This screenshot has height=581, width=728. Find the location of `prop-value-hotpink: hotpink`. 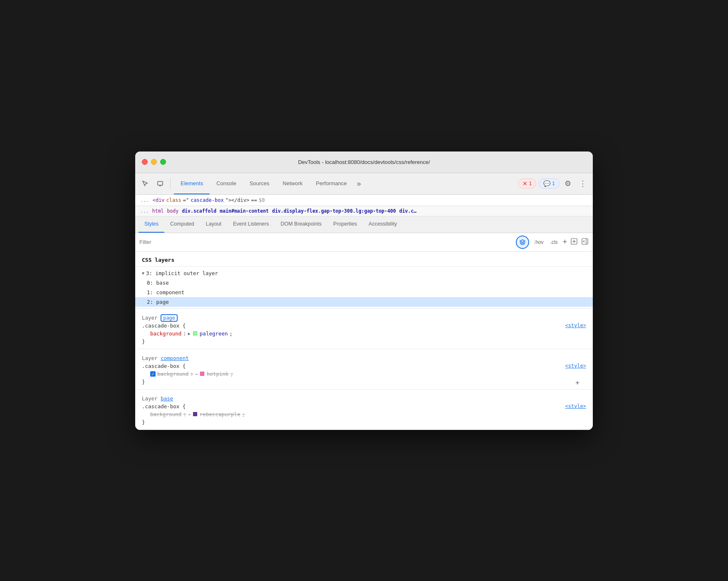

prop-value-hotpink: hotpink is located at coordinates (218, 374).